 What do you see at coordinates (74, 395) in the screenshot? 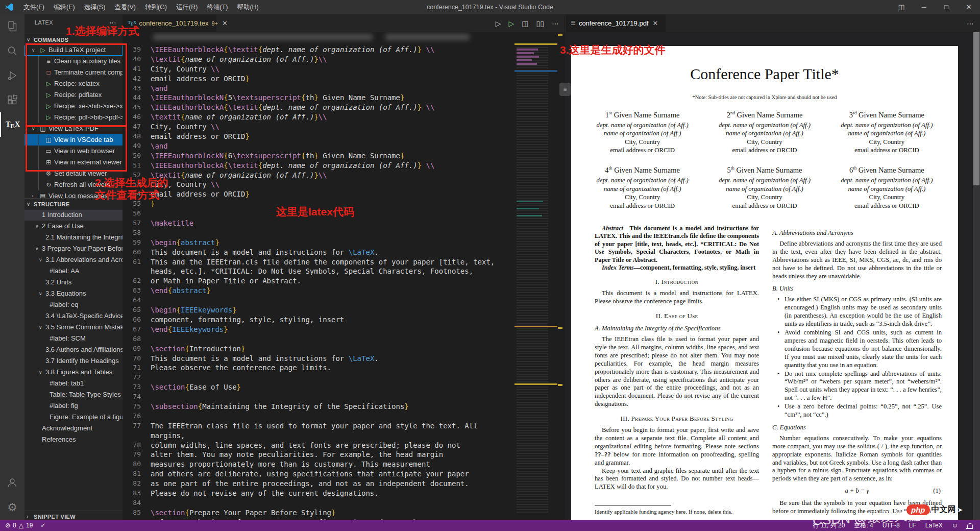
I see `structure-item: Table: Table Type Styles` at bounding box center [74, 395].